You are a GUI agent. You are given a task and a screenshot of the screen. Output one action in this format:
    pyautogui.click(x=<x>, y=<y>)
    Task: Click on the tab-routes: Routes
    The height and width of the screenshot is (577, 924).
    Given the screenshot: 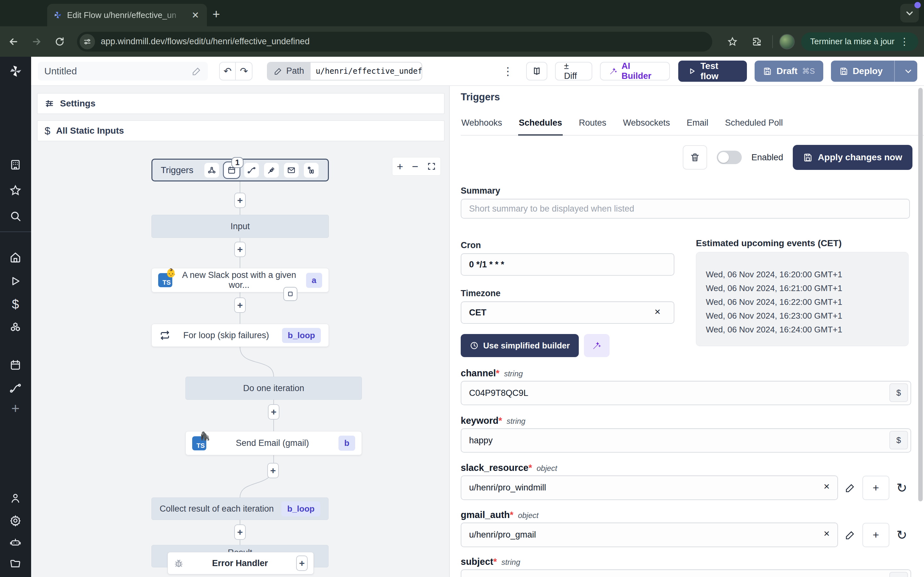 What is the action you would take?
    pyautogui.click(x=593, y=127)
    